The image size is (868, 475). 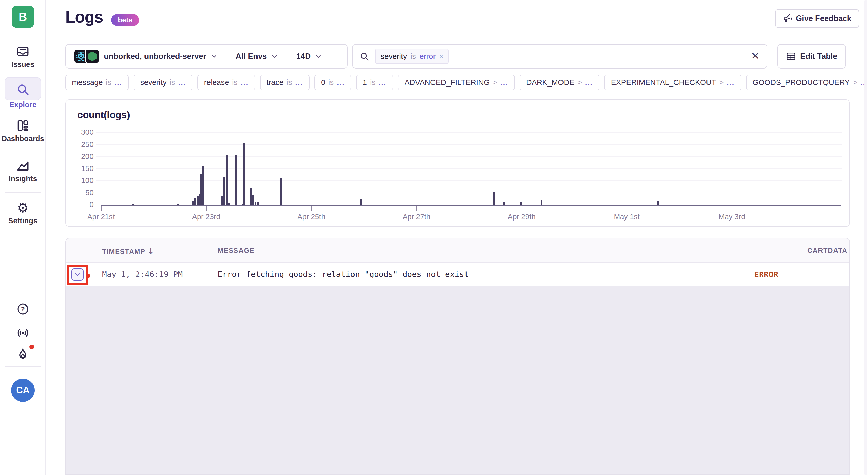 I want to click on severity-cell: ERROR, so click(x=766, y=274).